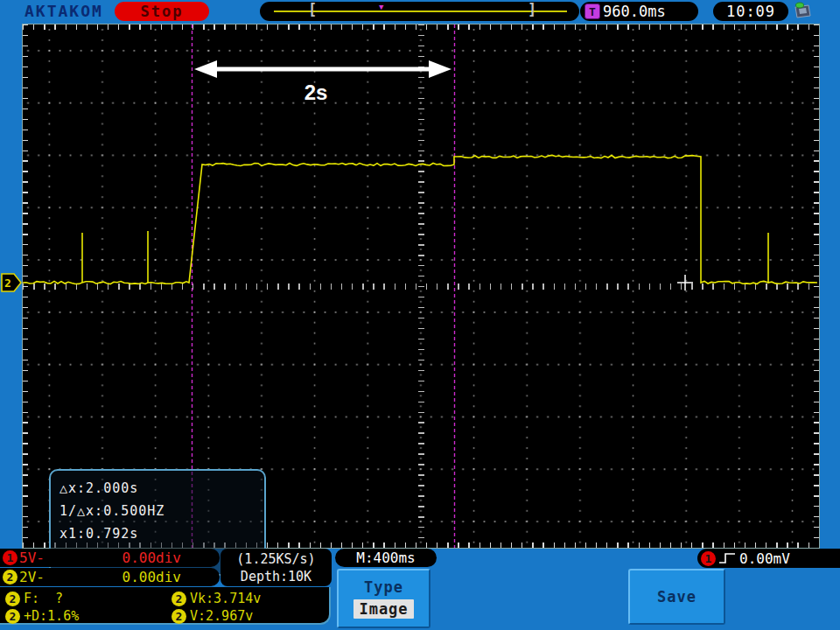 This screenshot has height=630, width=840. Describe the element at coordinates (216, 598) in the screenshot. I see `measure-vk: 2 Vk:3.714v` at that location.